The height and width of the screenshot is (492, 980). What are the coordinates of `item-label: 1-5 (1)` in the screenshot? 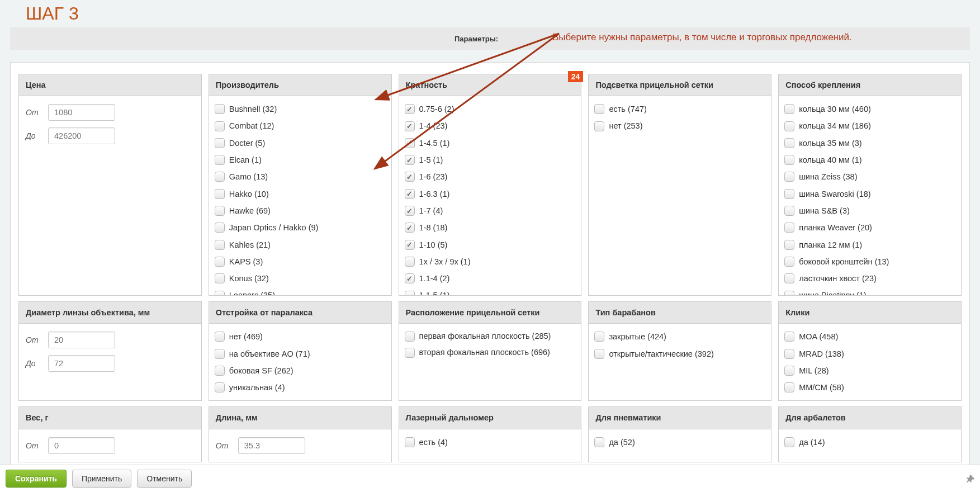 It's located at (432, 160).